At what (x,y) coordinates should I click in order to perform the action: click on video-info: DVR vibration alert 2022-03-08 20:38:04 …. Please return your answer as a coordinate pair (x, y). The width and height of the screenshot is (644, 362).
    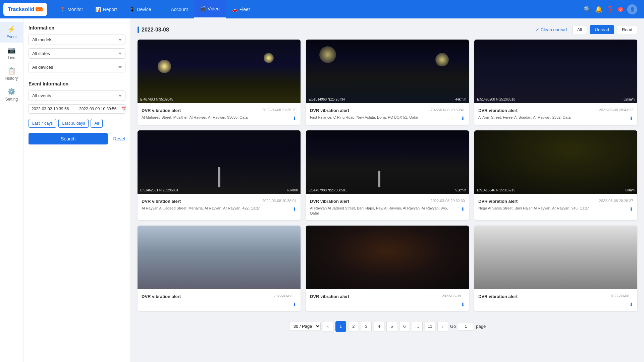
    Looking at the image, I should click on (219, 205).